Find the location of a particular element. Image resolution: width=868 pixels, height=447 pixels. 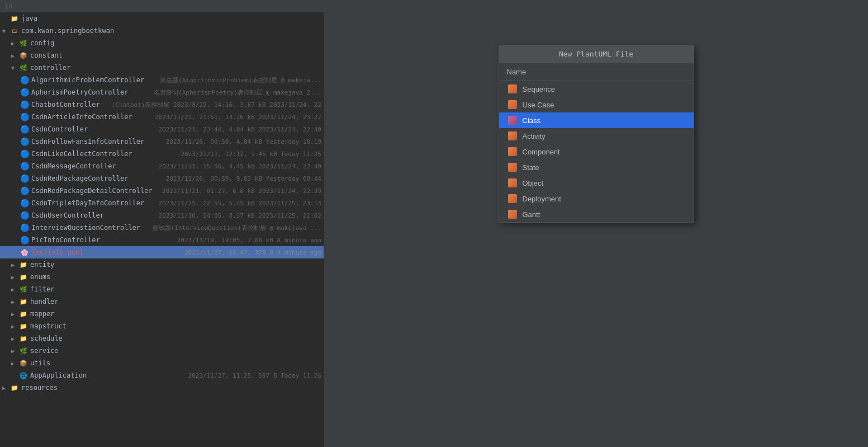

popup-item-object: Object is located at coordinates (596, 183).